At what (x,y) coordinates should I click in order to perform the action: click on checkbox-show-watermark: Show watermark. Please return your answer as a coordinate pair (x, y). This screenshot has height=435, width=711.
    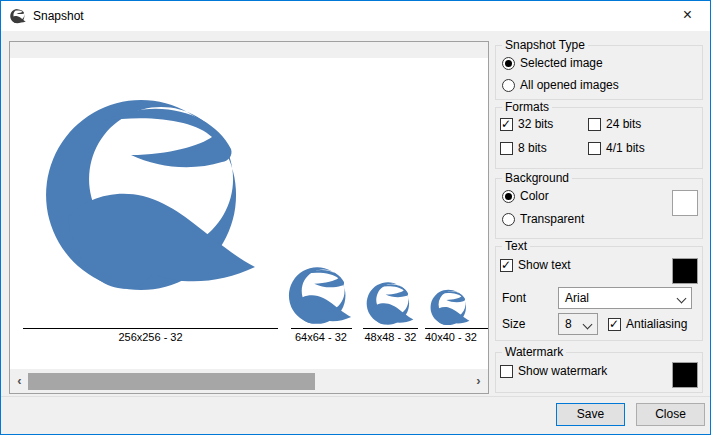
    Looking at the image, I should click on (554, 371).